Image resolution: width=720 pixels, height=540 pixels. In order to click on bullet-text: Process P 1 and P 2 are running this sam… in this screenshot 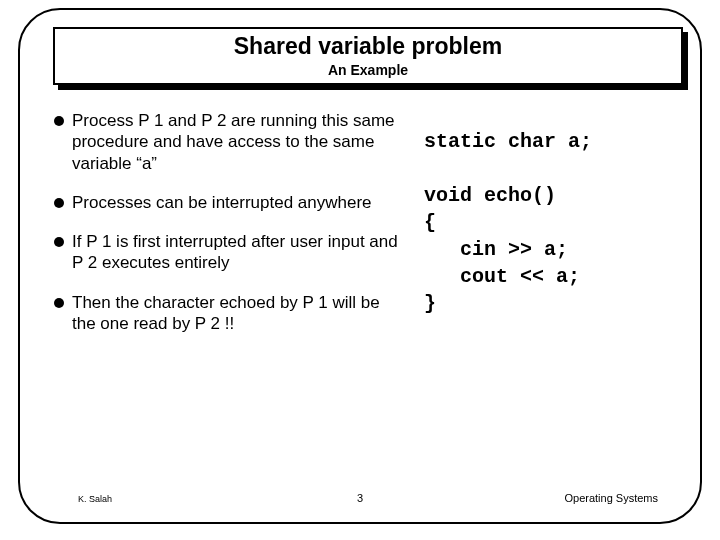, I will do `click(239, 142)`.